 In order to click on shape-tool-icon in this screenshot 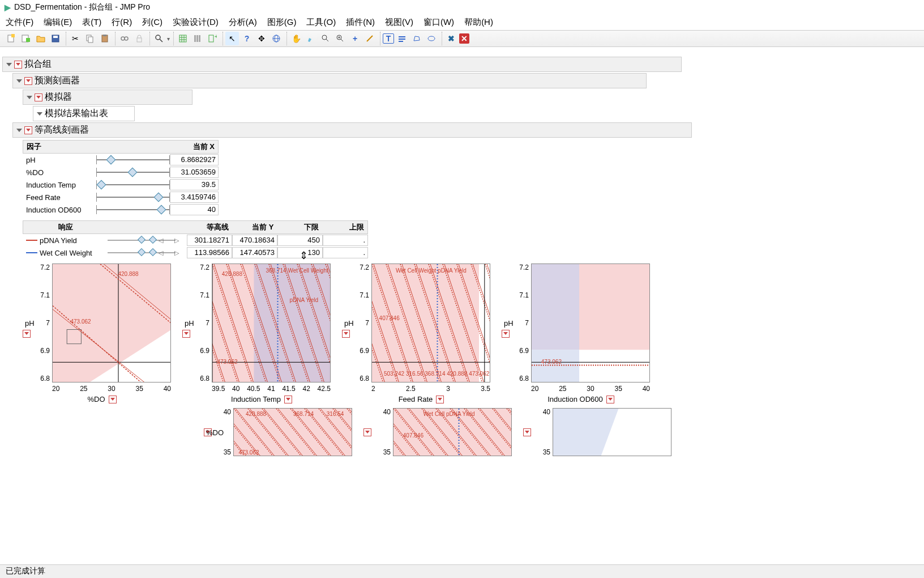, I will do `click(402, 39)`.